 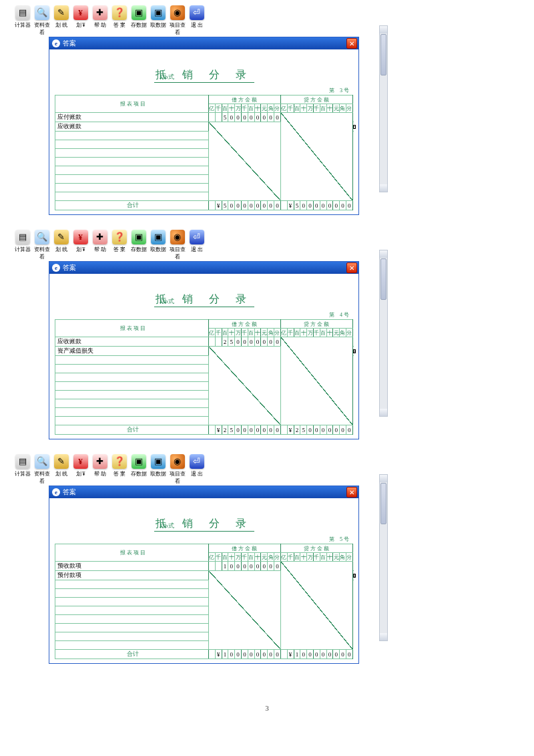 What do you see at coordinates (158, 474) in the screenshot?
I see `toolbar-label: 取数据` at bounding box center [158, 474].